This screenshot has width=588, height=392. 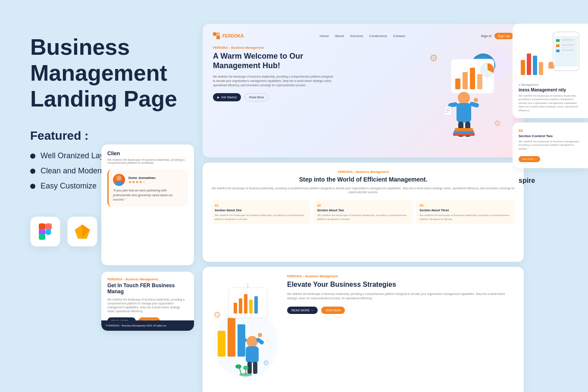 I want to click on hero-nav-links: Home About Services Conference Contact, so click(x=363, y=36).